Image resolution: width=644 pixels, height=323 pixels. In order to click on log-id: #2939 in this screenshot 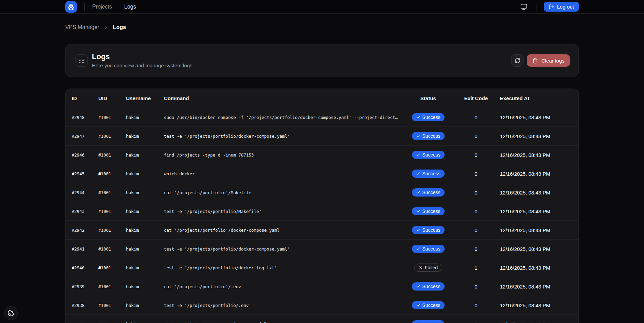, I will do `click(85, 286)`.